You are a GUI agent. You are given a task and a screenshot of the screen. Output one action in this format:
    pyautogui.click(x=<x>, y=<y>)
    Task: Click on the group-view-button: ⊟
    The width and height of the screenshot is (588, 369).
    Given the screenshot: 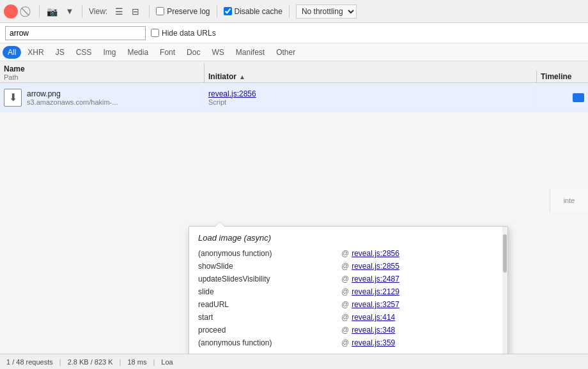 What is the action you would take?
    pyautogui.click(x=135, y=11)
    